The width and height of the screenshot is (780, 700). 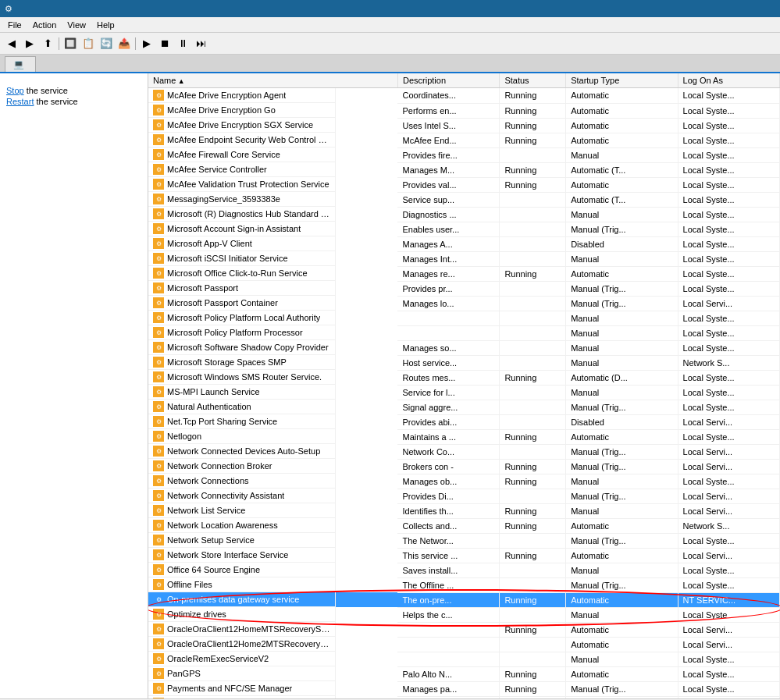 What do you see at coordinates (223, 525) in the screenshot?
I see `service-name: Network Location Awareness` at bounding box center [223, 525].